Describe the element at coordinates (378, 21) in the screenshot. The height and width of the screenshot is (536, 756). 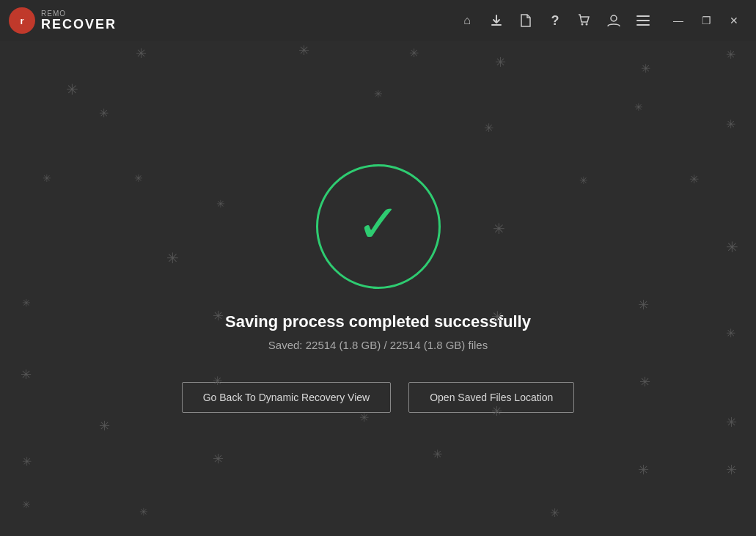
I see `title-bar: r remo RECOVER ⌂ ?` at that location.